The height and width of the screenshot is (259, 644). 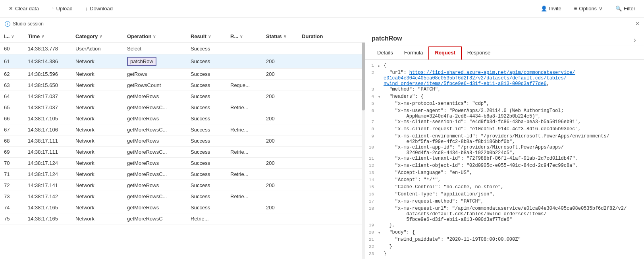 I want to click on col-id-sort-icon: ∨, so click(x=13, y=37).